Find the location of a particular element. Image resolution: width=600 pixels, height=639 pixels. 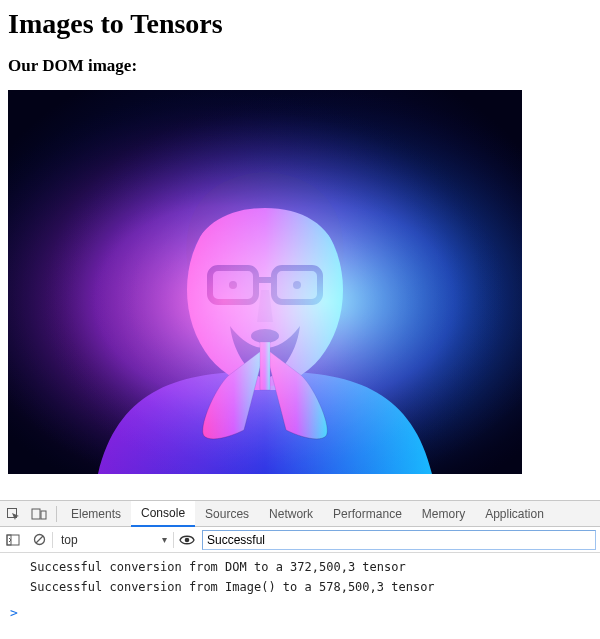

tab-console: Console is located at coordinates (163, 514).